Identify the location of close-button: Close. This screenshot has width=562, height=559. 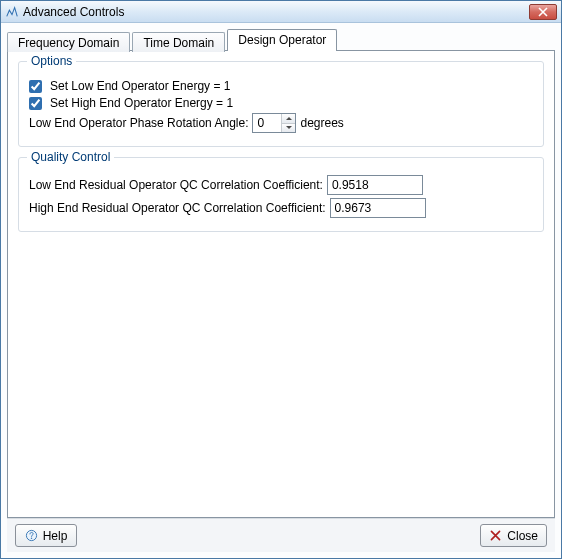
(514, 536).